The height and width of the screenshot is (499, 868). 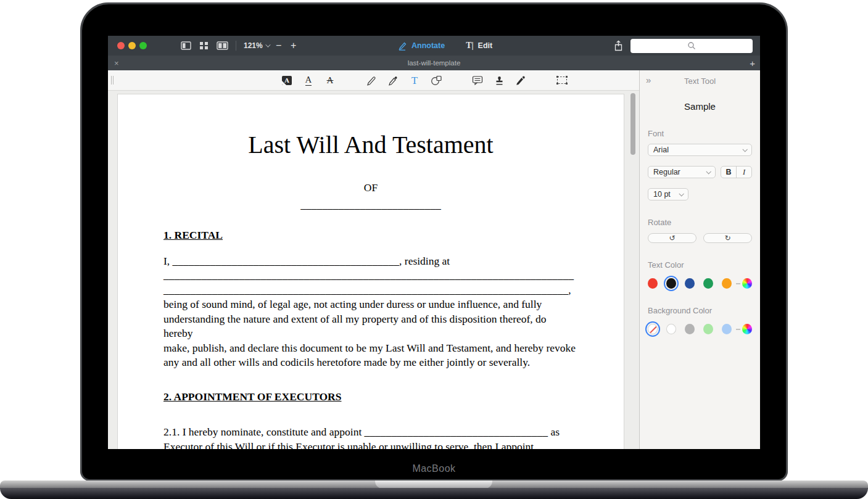 I want to click on zoom-controls: 121% − +, so click(x=271, y=46).